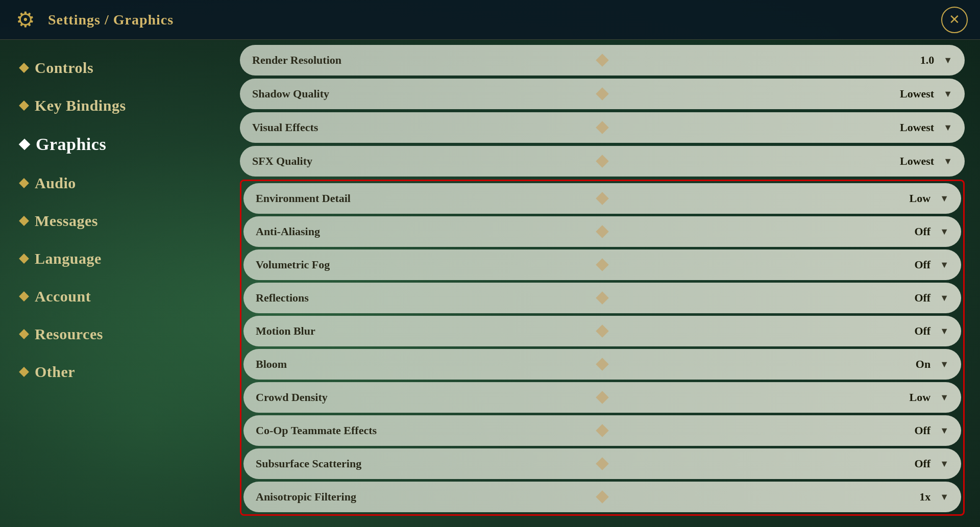 The image size is (980, 527). What do you see at coordinates (576, 94) in the screenshot?
I see `setting-label: Shadow Quality` at bounding box center [576, 94].